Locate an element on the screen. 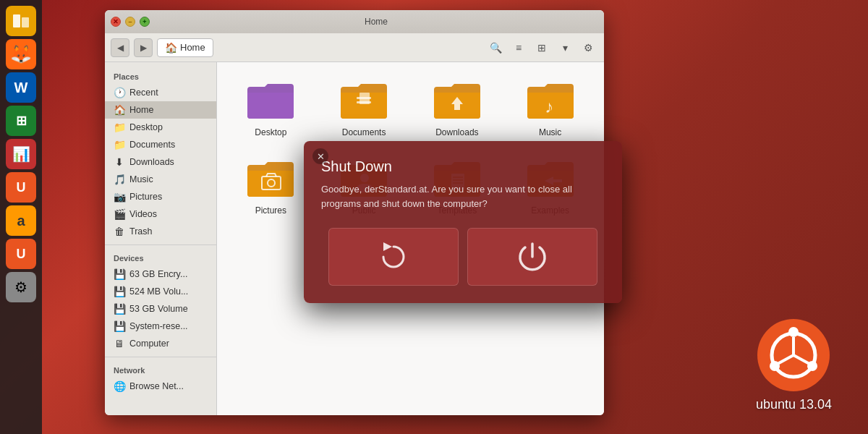 This screenshot has height=434, width=868. sidebar-item-desktop: 📁 Desktop is located at coordinates (161, 127).